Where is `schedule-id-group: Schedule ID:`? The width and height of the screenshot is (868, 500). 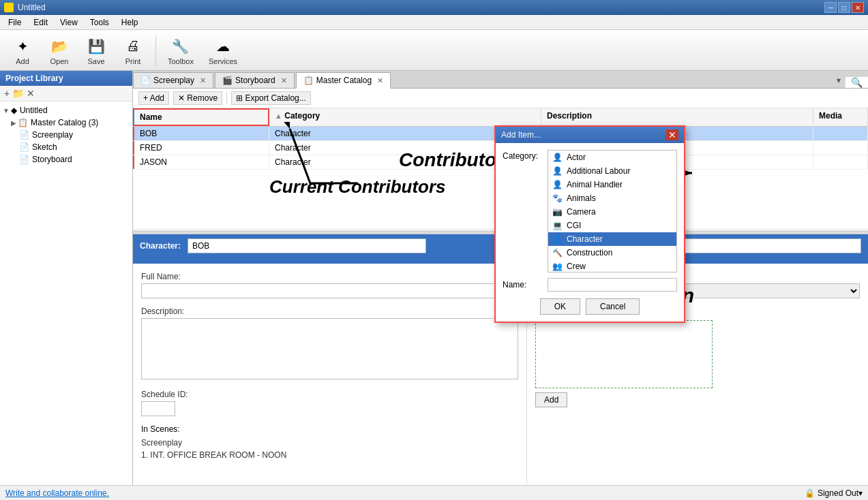
schedule-id-group: Schedule ID: is located at coordinates (330, 403).